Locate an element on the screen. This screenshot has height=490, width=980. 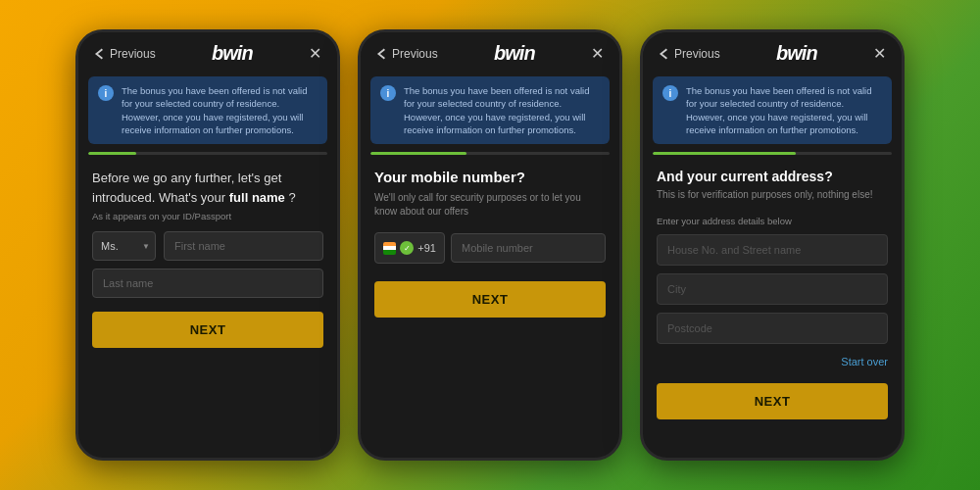
city-input is located at coordinates (772, 289).